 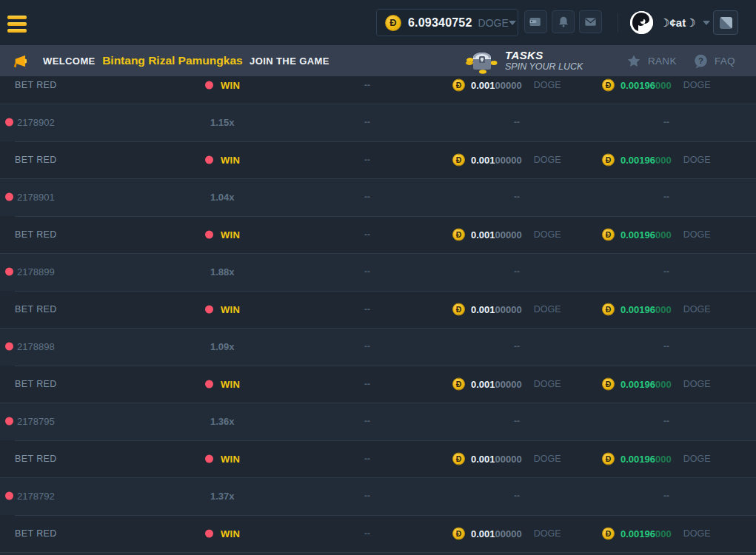 I want to click on round-row: 21789021.15x------, so click(x=378, y=123).